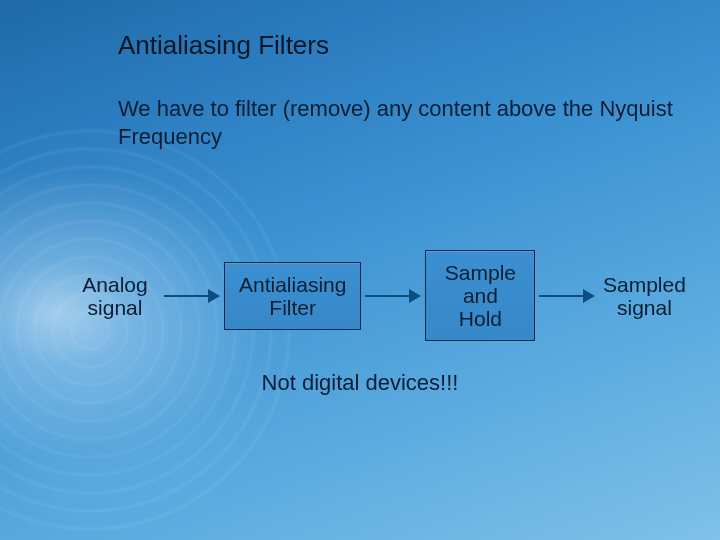 The width and height of the screenshot is (720, 540). What do you see at coordinates (292, 284) in the screenshot?
I see `box1-line1: Antialiasing` at bounding box center [292, 284].